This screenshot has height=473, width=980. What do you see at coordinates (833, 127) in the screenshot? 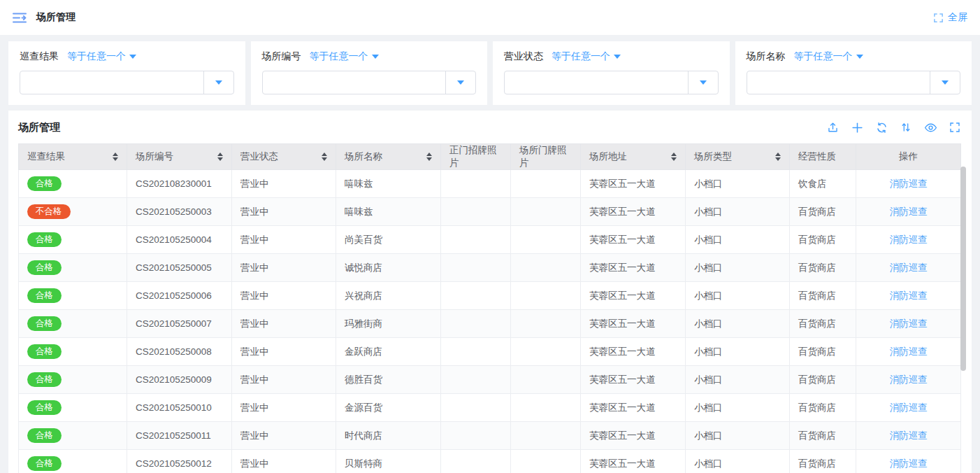
I see `export-icon` at bounding box center [833, 127].